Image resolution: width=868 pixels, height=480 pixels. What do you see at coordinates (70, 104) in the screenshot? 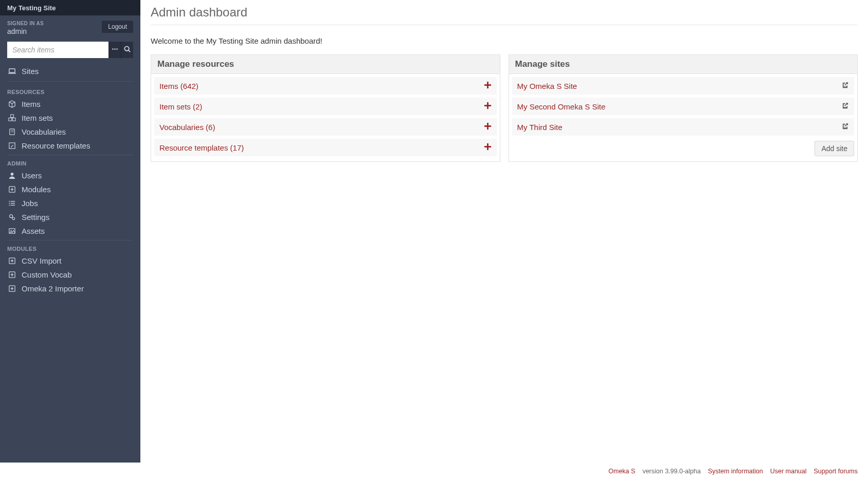
I see `nav-items: Items` at bounding box center [70, 104].